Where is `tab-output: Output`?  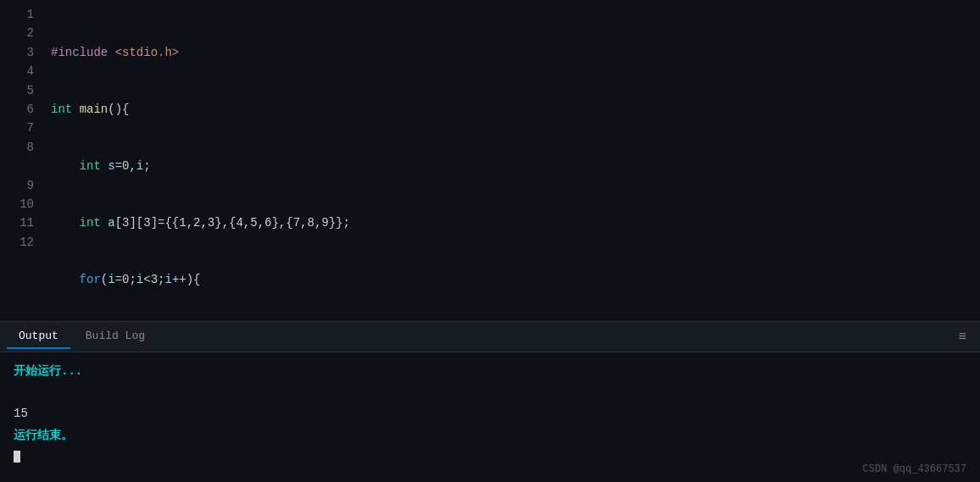
tab-output: Output is located at coordinates (39, 337).